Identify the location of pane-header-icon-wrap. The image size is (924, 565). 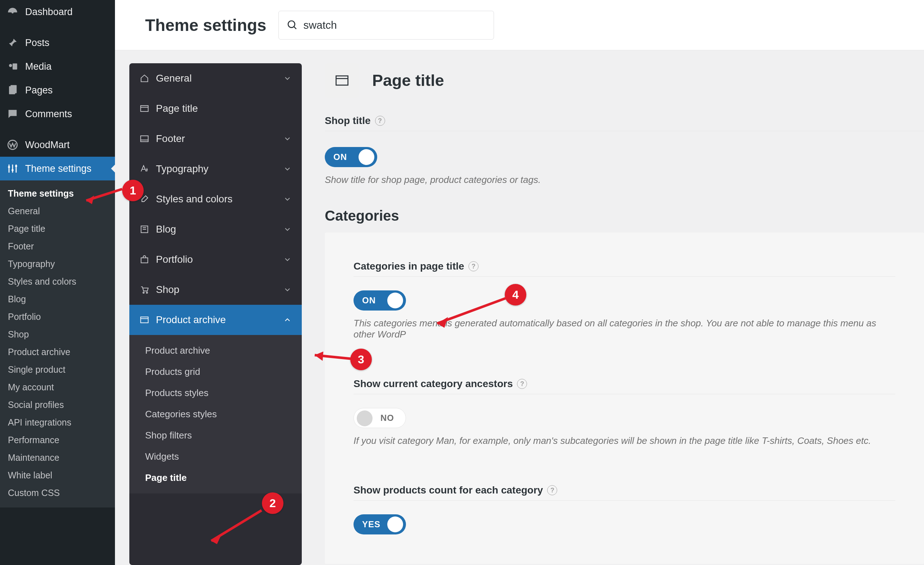
(342, 81).